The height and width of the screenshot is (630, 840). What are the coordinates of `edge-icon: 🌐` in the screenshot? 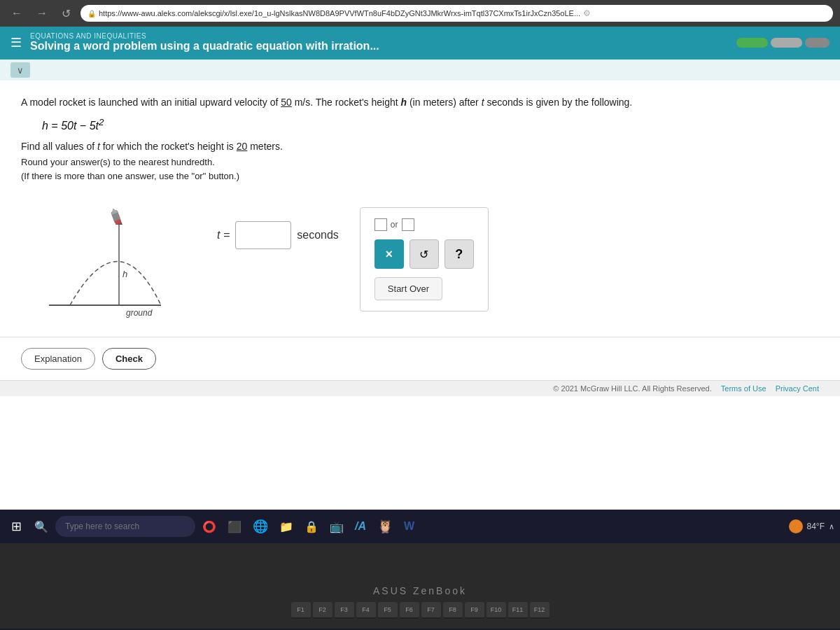 It's located at (260, 526).